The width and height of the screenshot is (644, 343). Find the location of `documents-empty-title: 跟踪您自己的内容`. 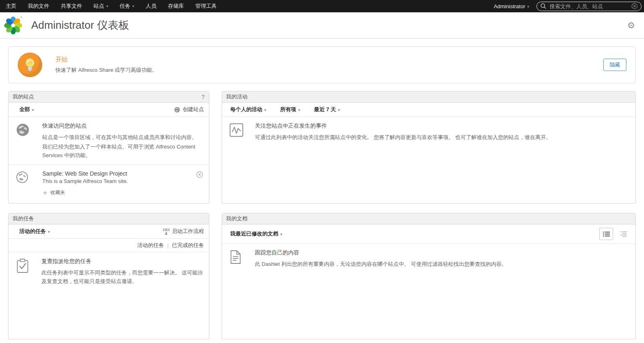

documents-empty-title: 跟踪您自己的内容 is located at coordinates (442, 253).